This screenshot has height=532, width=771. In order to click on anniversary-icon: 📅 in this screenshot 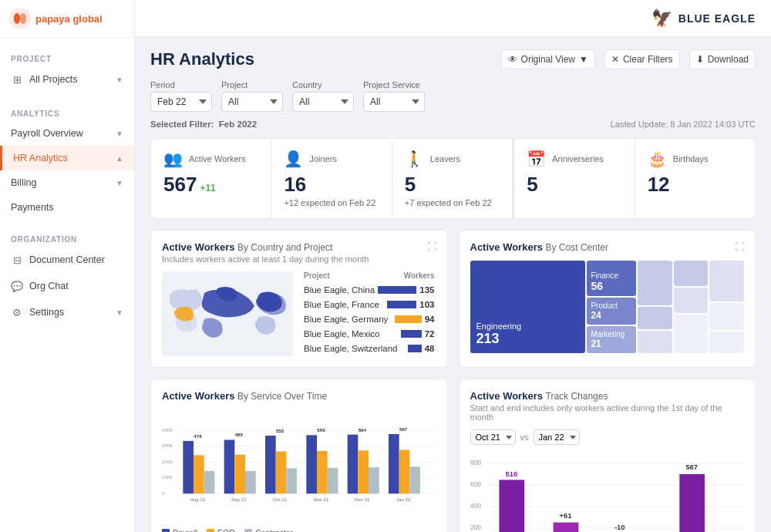, I will do `click(537, 159)`.